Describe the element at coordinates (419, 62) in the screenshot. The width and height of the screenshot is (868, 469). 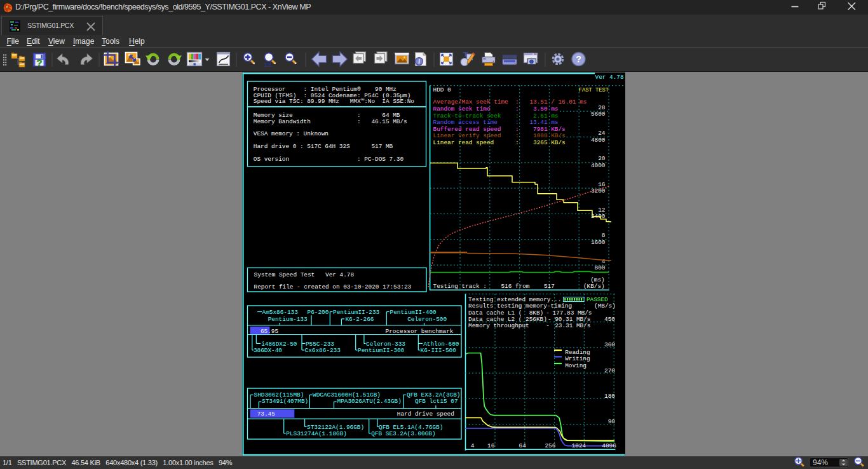
I see `svg-text: i` at that location.